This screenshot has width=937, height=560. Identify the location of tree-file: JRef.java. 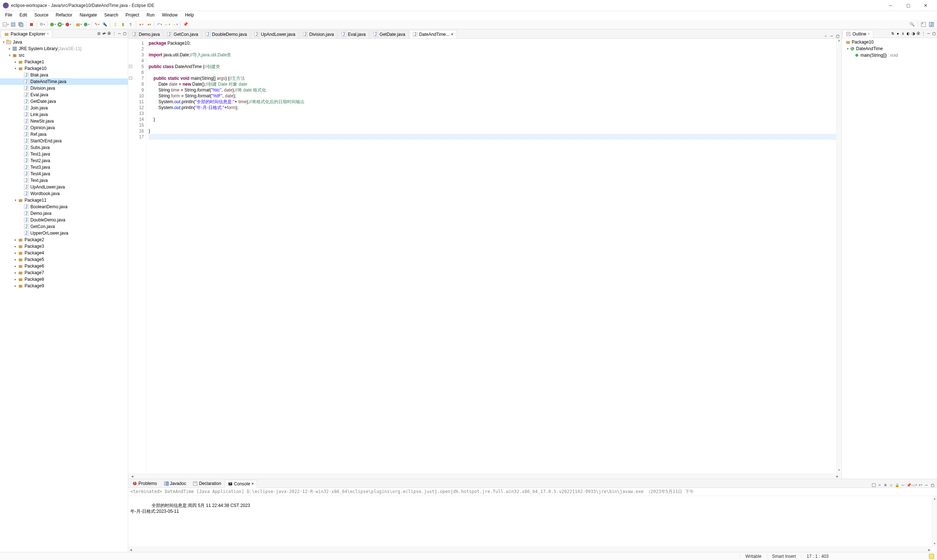
(64, 134).